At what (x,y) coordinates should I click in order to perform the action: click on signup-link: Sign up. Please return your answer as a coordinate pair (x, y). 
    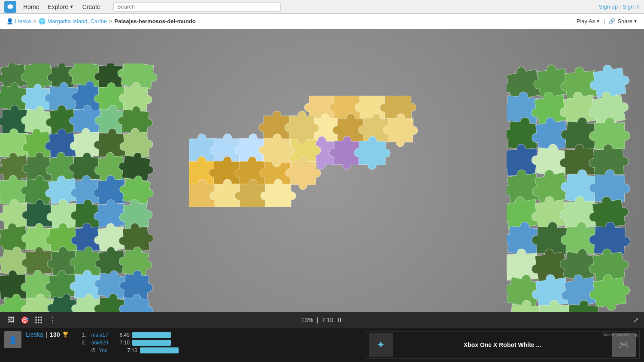
    Looking at the image, I should click on (608, 7).